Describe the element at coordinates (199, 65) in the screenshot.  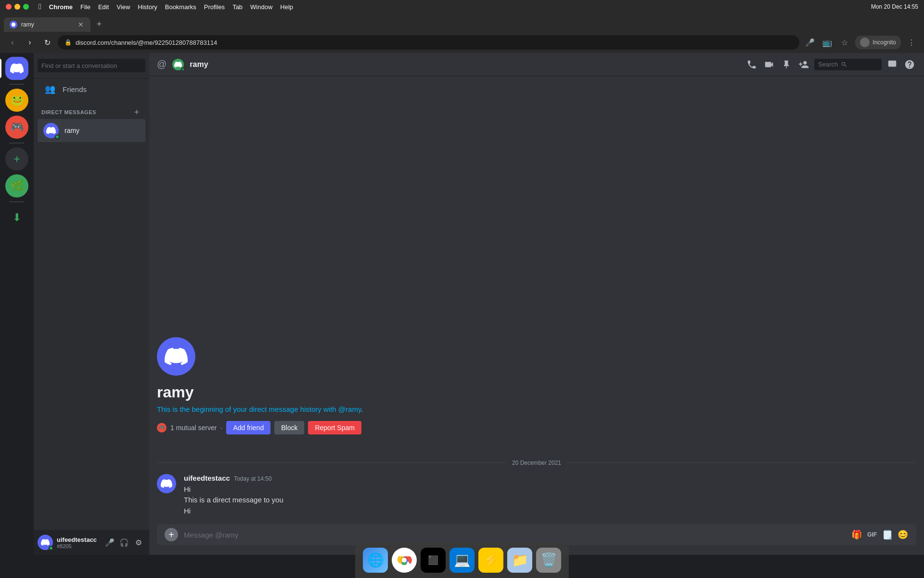
I see `chat-recipient-name: ramy` at that location.